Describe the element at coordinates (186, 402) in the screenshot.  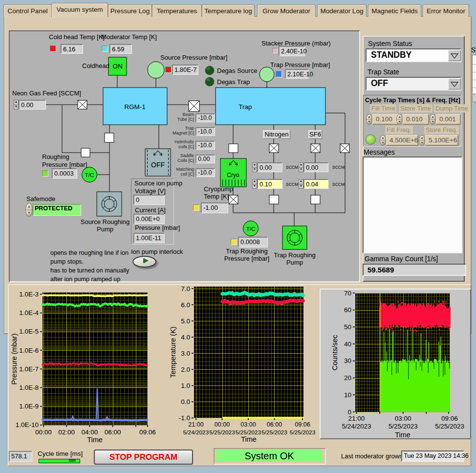
I see `svg-text: 0.0` at that location.